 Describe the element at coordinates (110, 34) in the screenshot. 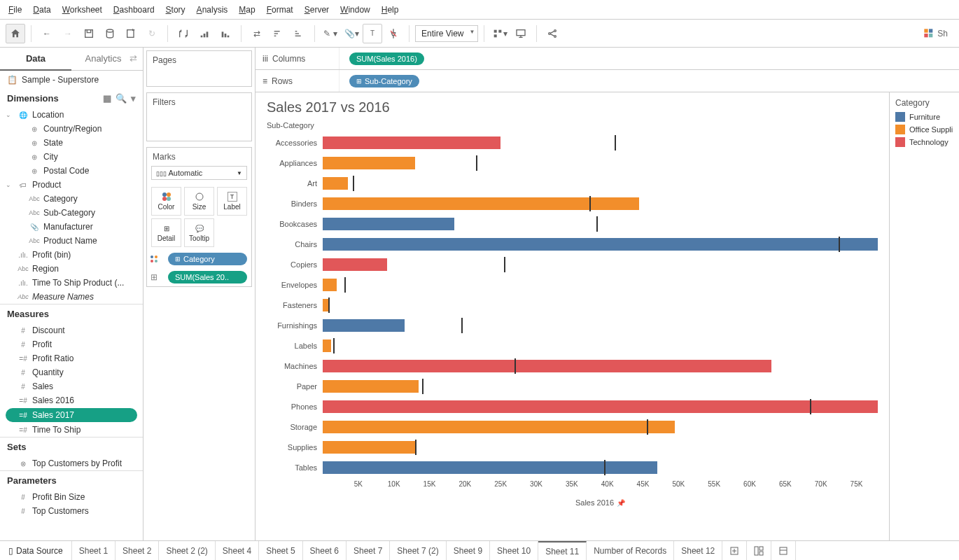

I see `new-datasource-button` at that location.